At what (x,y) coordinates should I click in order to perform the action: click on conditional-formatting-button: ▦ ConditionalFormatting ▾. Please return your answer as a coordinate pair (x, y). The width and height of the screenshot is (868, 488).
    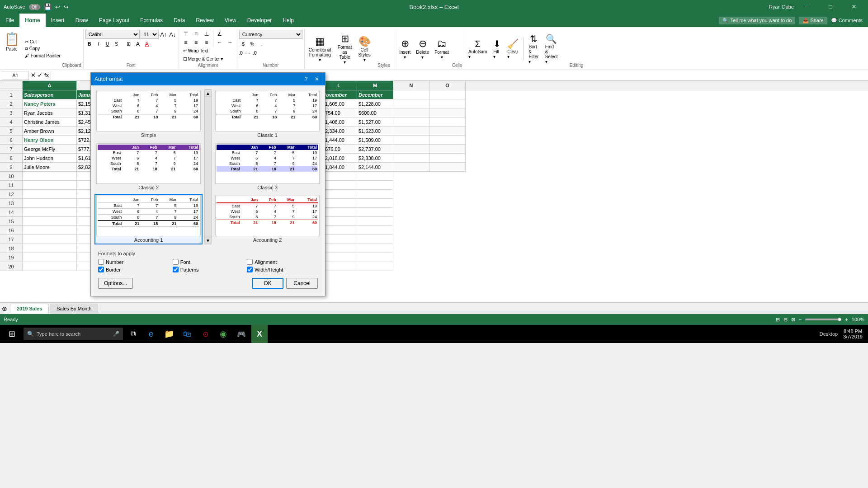
    Looking at the image, I should click on (320, 49).